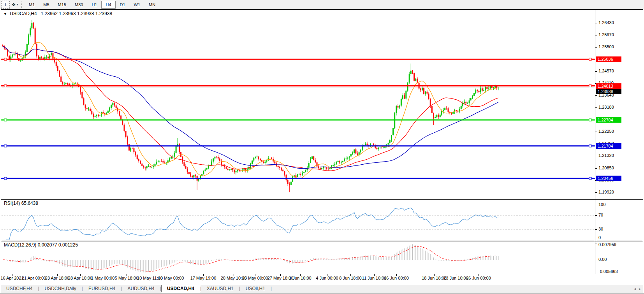 The image size is (644, 294). Describe the element at coordinates (298, 220) in the screenshot. I see `rsi-canvas` at that location.